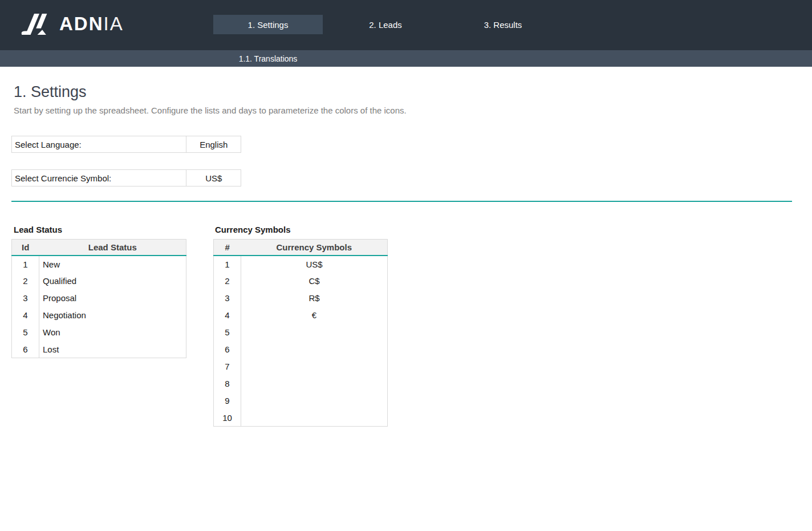  What do you see at coordinates (315, 315) in the screenshot?
I see `table-cell: €` at bounding box center [315, 315].